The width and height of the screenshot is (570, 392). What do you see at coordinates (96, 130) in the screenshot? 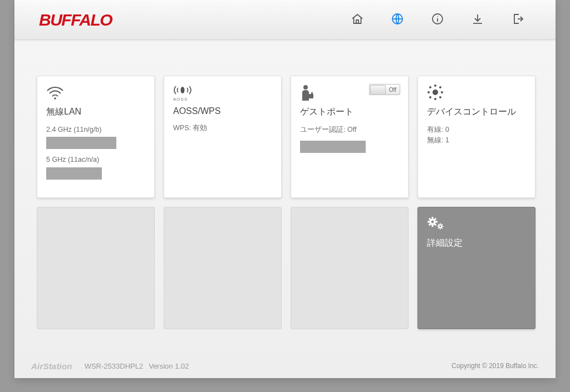
I see `wlan-24-label: 2.4 GHz (11n/g/b)` at bounding box center [96, 130].